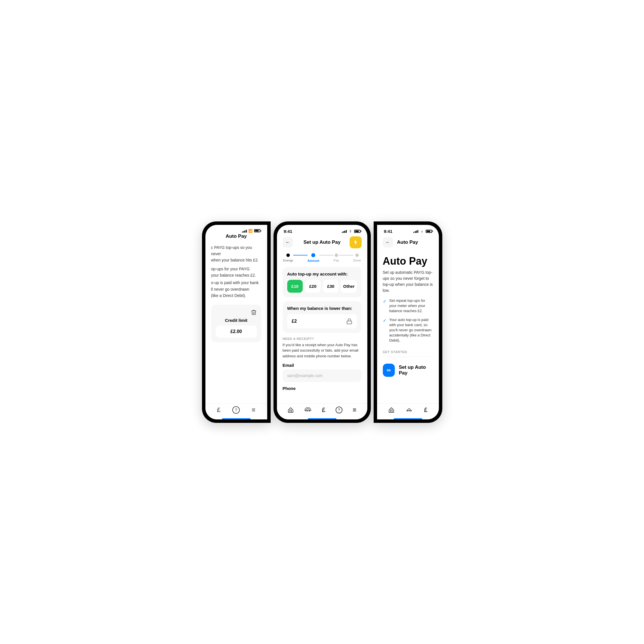 The height and width of the screenshot is (644, 644). Describe the element at coordinates (314, 261) in the screenshot. I see `stepper-label-amount: Amount` at that location.